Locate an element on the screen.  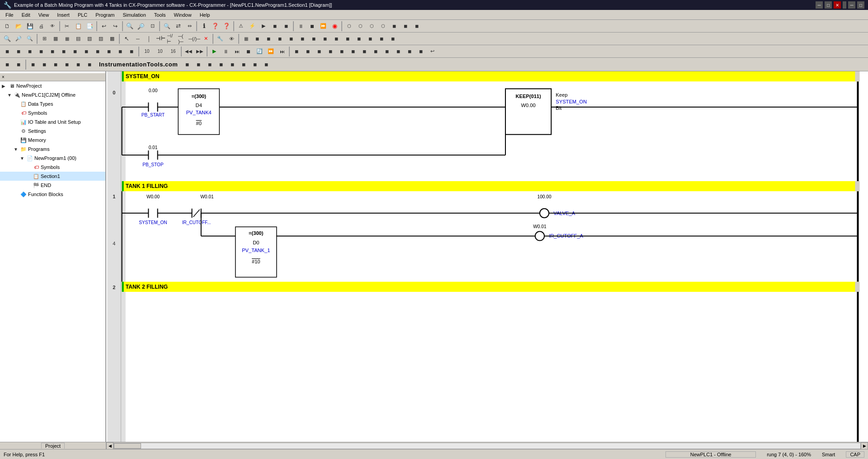
tb-rec: ◉ is located at coordinates (335, 26).